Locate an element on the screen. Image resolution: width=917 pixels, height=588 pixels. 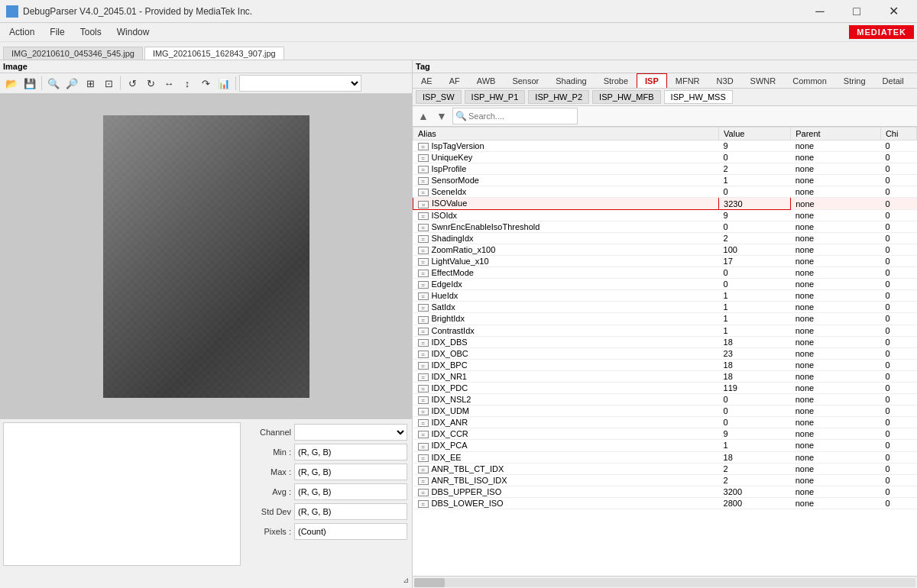
open-button: 📂 is located at coordinates (11, 83).